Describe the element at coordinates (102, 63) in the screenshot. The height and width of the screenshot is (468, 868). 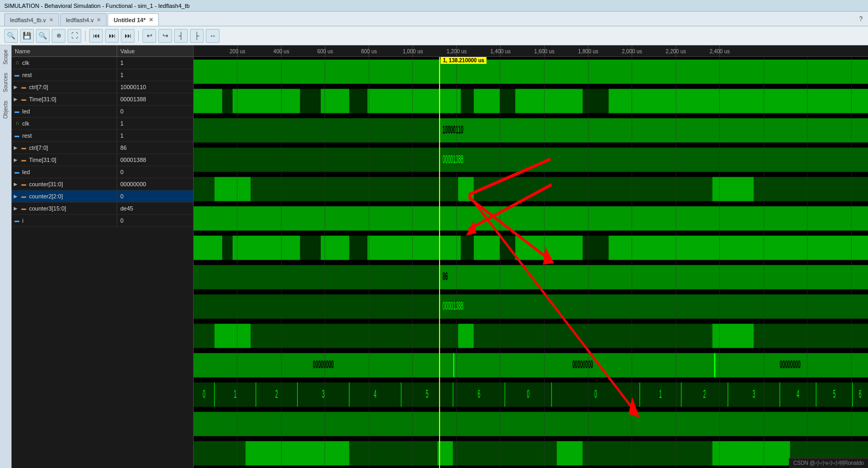
I see `signal-row-clk-1: ⎍ clk 1` at that location.